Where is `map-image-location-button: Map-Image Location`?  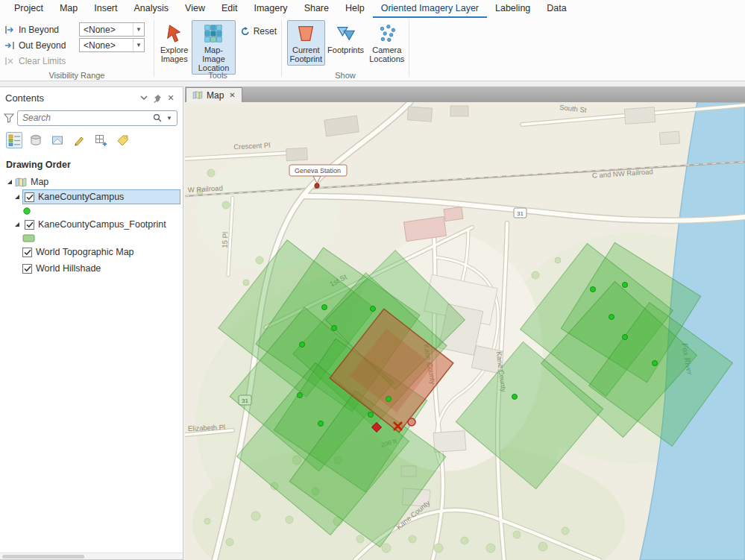
map-image-location-button: Map-Image Location is located at coordinates (213, 48).